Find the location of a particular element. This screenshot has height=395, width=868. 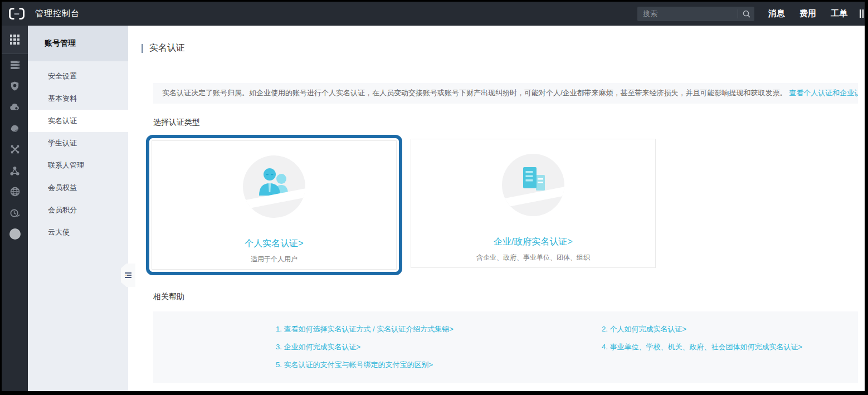

brand-logo-icon is located at coordinates (17, 13).